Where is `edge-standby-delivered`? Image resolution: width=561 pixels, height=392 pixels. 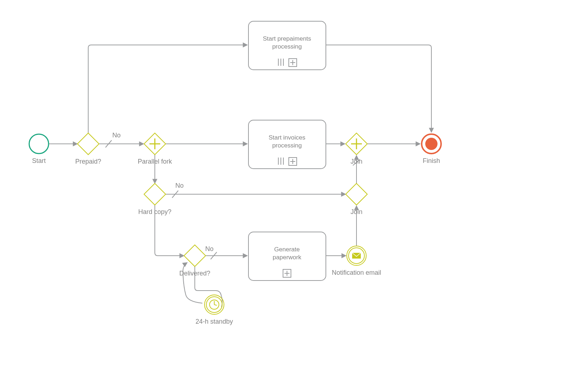
edge-standby-delivered is located at coordinates (193, 283).